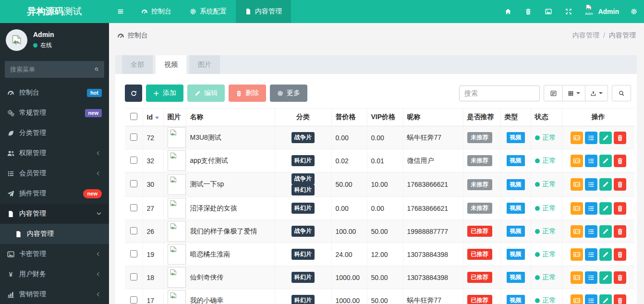 This screenshot has width=644, height=304. Describe the element at coordinates (175, 117) in the screenshot. I see `col-image: 图片` at that location.